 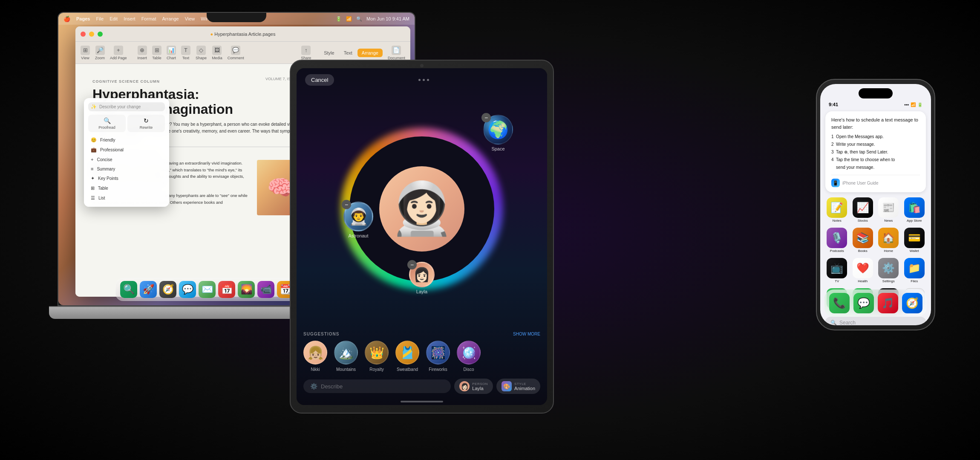 What do you see at coordinates (118, 53) in the screenshot?
I see `toolbar-addpage: + Add Page` at bounding box center [118, 53].